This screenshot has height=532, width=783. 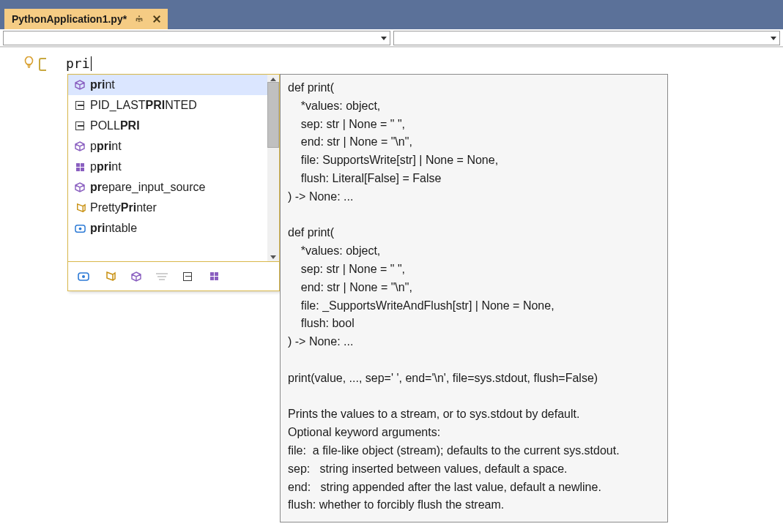 I want to click on filter-constants-icon, so click(x=188, y=277).